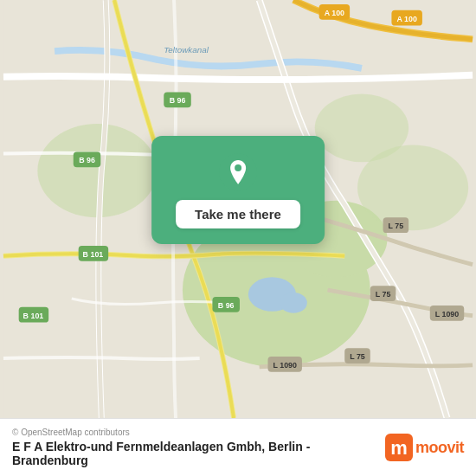  What do you see at coordinates (238, 447) in the screenshot?
I see `bottom-bar: © OpenStreetMap contributors E F A Elekt…` at bounding box center [238, 447].